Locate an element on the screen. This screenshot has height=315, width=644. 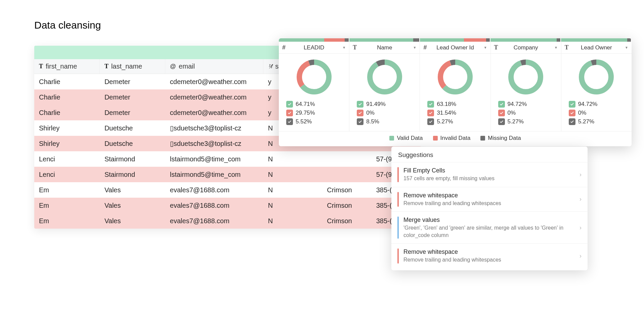
column-header: @email is located at coordinates (214, 67).